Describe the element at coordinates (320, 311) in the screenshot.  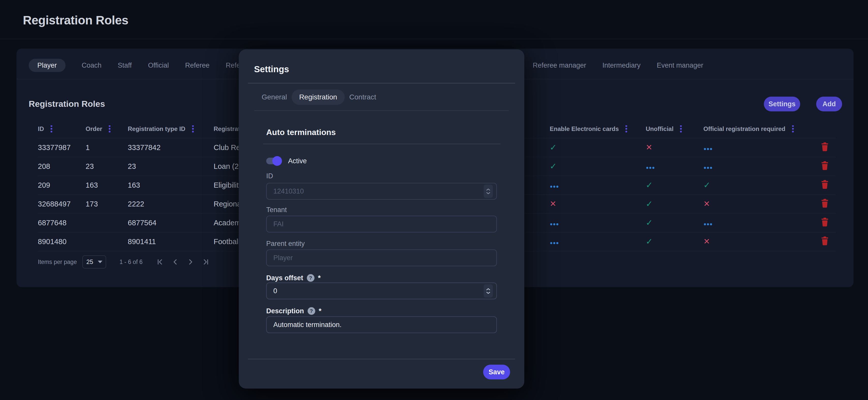
I see `required-marker: *` at that location.